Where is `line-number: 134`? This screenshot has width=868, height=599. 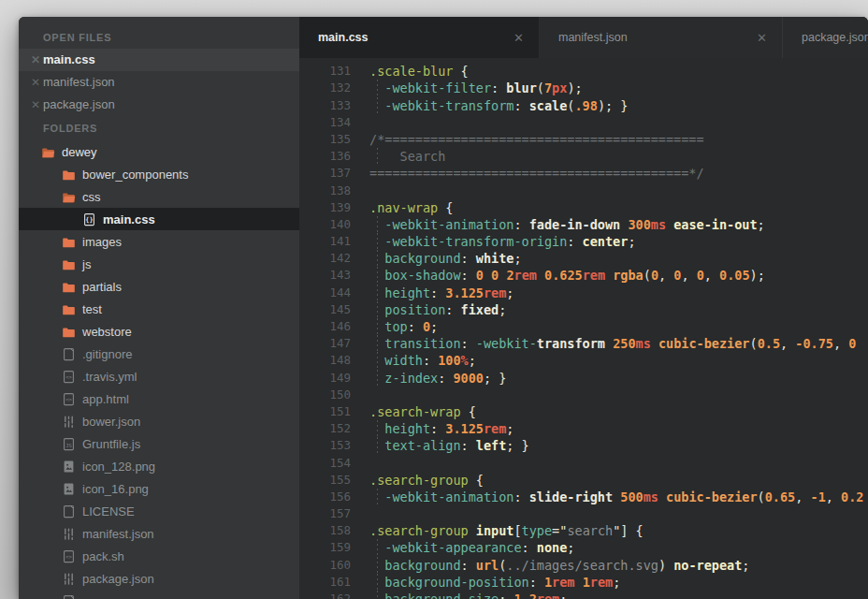
line-number: 134 is located at coordinates (335, 123).